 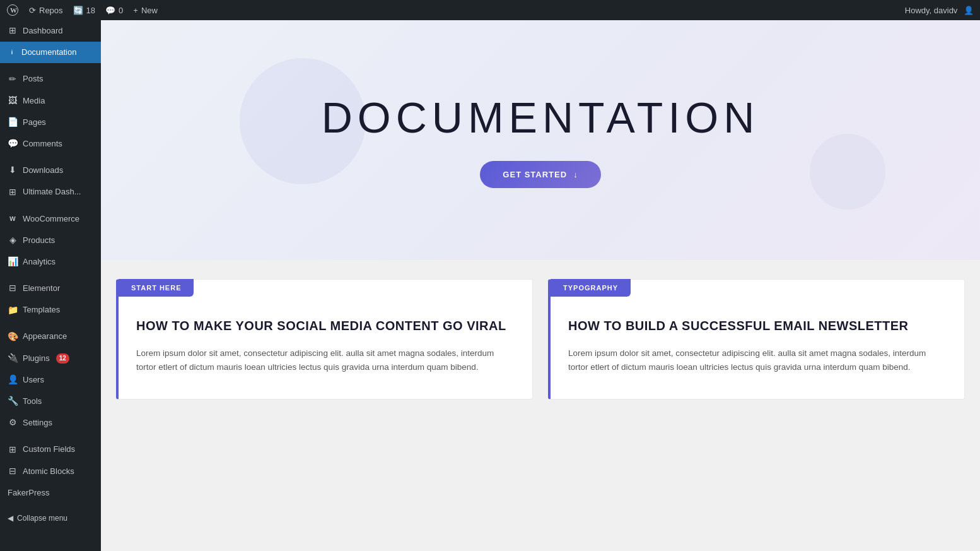 I want to click on sidebar-item-analytics: 📊 Analytics, so click(x=50, y=262).